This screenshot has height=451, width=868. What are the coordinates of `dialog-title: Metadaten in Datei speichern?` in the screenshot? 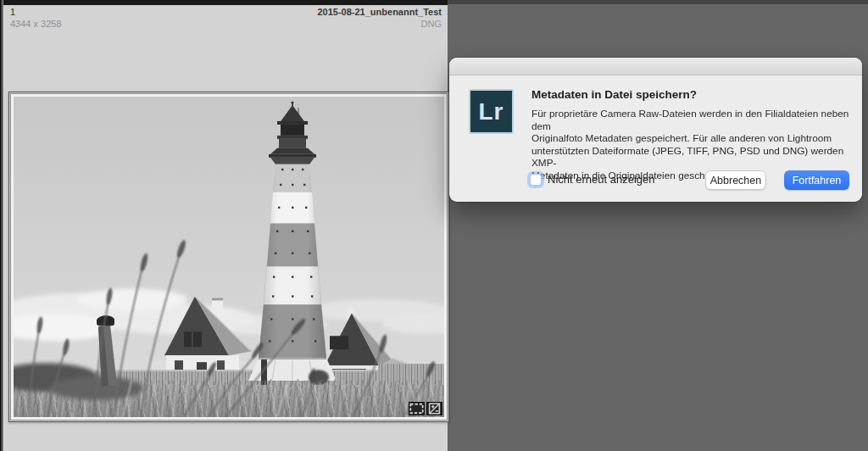 It's located at (614, 95).